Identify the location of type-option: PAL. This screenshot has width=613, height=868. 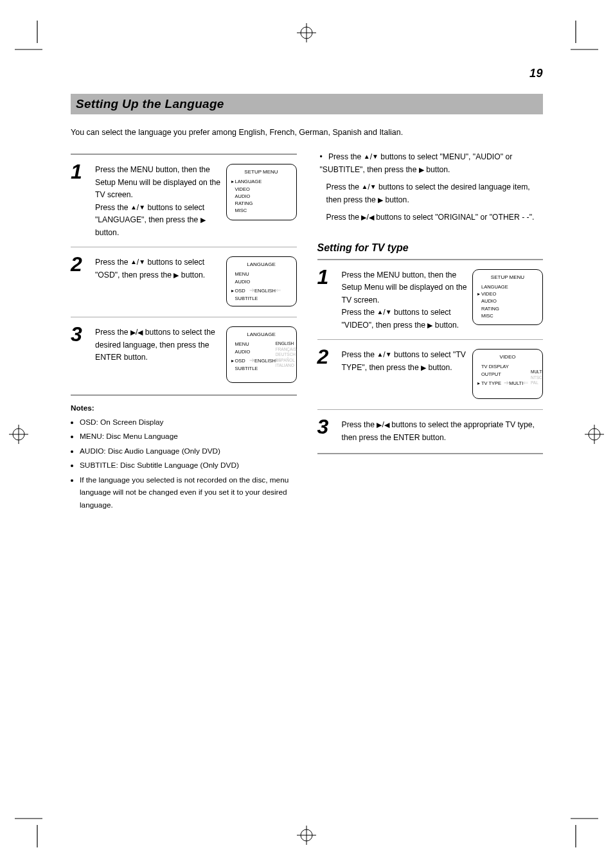
(537, 384).